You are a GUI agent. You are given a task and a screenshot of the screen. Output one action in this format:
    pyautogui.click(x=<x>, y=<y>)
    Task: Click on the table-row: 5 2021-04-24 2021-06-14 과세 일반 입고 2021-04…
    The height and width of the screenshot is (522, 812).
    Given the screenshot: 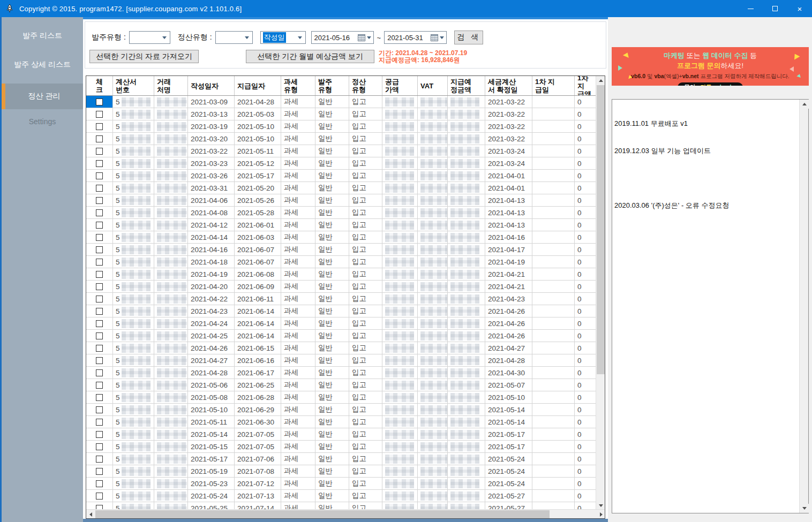 What is the action you would take?
    pyautogui.click(x=342, y=323)
    